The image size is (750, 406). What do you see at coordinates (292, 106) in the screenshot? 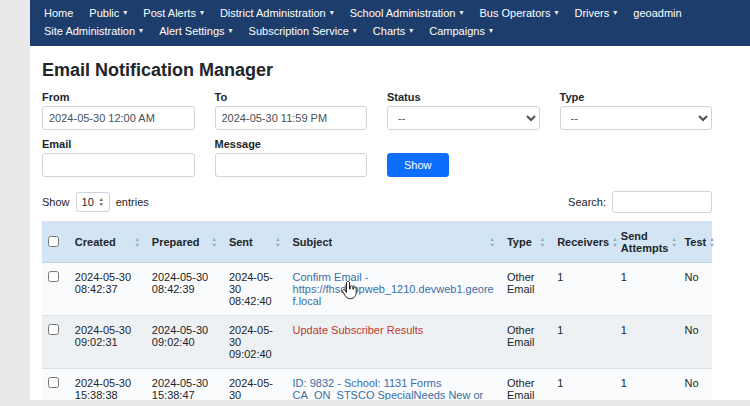
I see `filter-to: To` at bounding box center [292, 106].